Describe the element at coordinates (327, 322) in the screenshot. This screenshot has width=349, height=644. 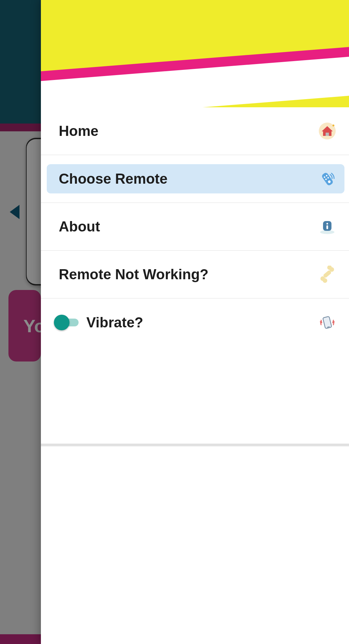
I see `vibrate-icon` at that location.